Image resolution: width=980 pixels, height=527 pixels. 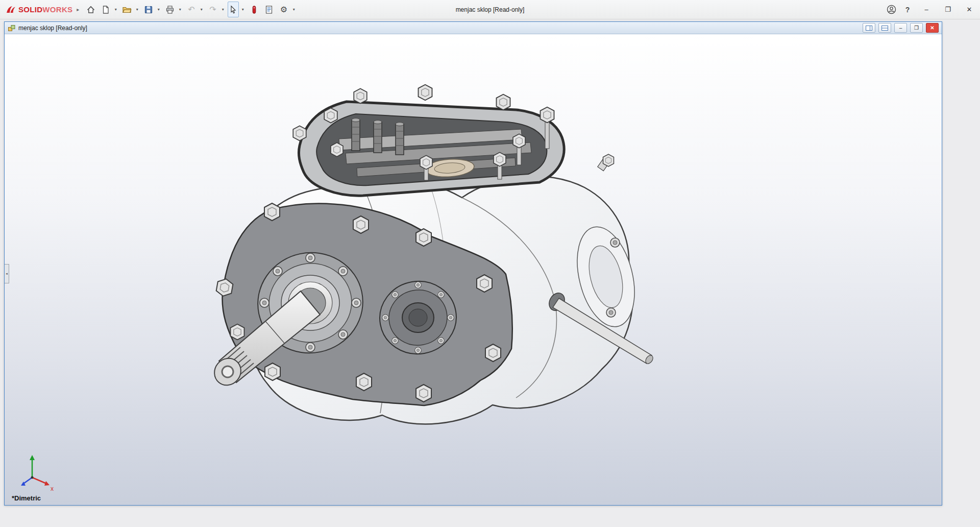 What do you see at coordinates (490, 10) in the screenshot?
I see `application-bar: SOLIDWORKS ▸ ▾ ▾ ▾` at bounding box center [490, 10].